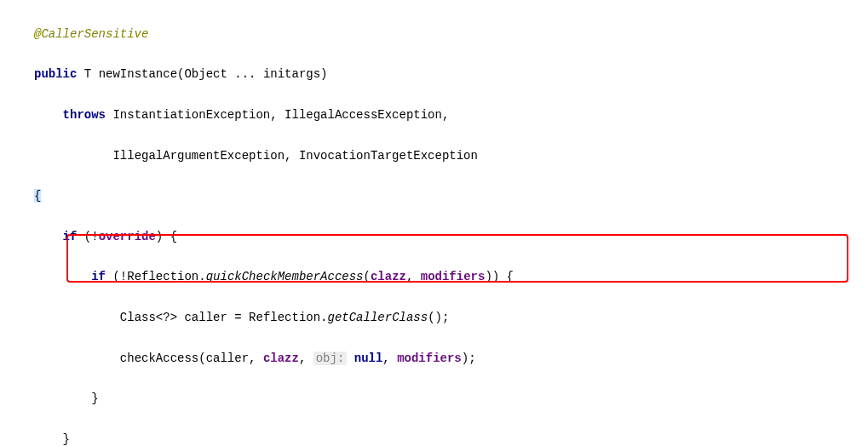  I want to click on brace-open: {, so click(37, 196).